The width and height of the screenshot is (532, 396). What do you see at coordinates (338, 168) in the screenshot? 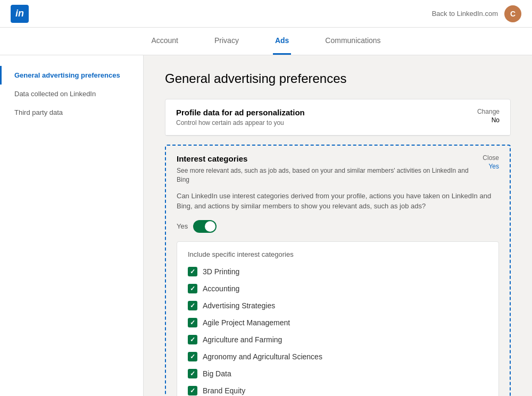
I see `interest-header: Interest categories See more relevant ad…` at bounding box center [338, 168].